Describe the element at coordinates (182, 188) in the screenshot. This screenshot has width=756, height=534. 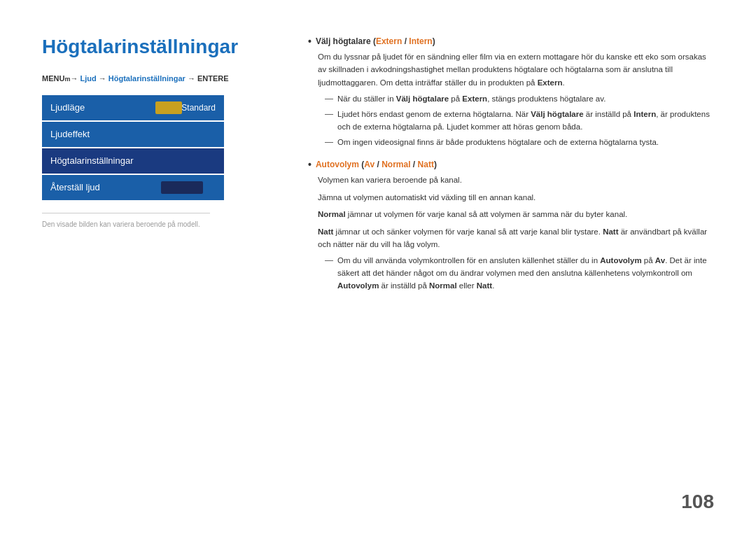
I see `aterstall-slider` at that location.